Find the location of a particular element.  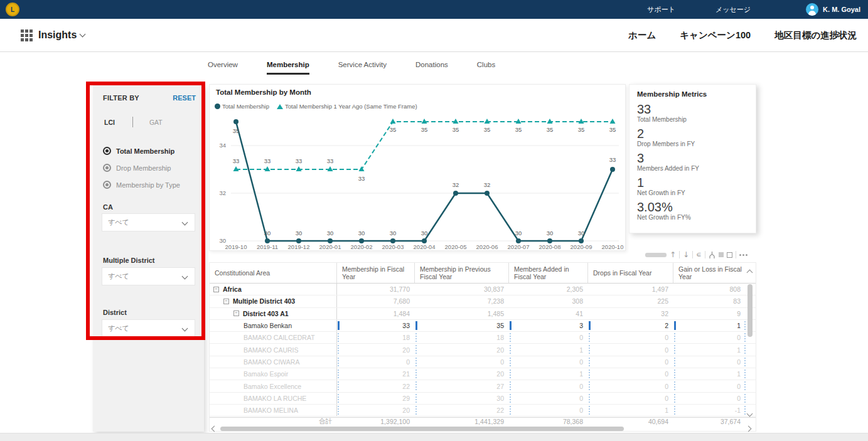

table-cell: 31,770 is located at coordinates (376, 289).